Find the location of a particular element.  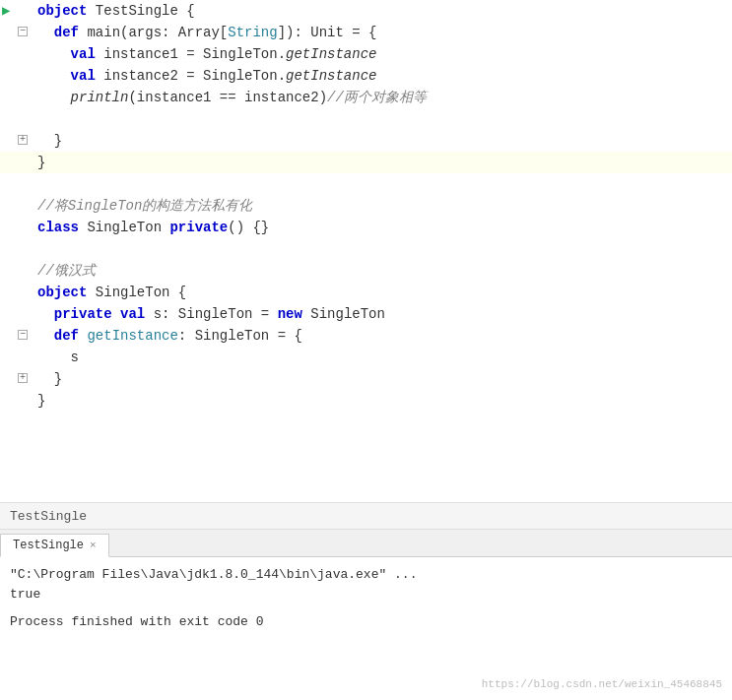

structure-panel: TestSingle is located at coordinates (366, 516).